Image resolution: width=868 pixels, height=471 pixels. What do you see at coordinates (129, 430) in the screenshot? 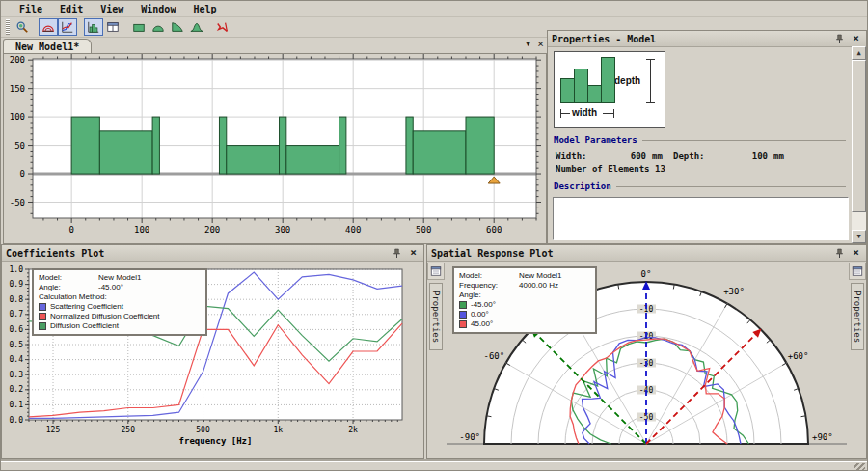
I see `svg-text: 250` at bounding box center [129, 430].